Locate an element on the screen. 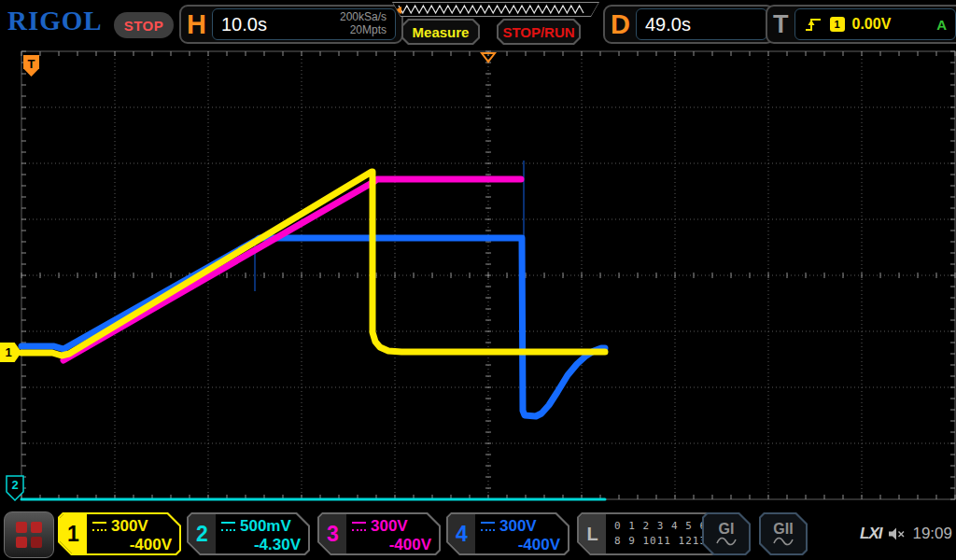  channel3-number: 3 is located at coordinates (332, 534).